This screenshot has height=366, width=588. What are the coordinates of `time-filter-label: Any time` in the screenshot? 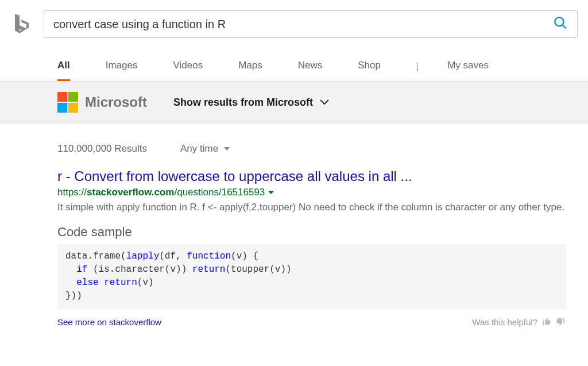 It's located at (199, 149).